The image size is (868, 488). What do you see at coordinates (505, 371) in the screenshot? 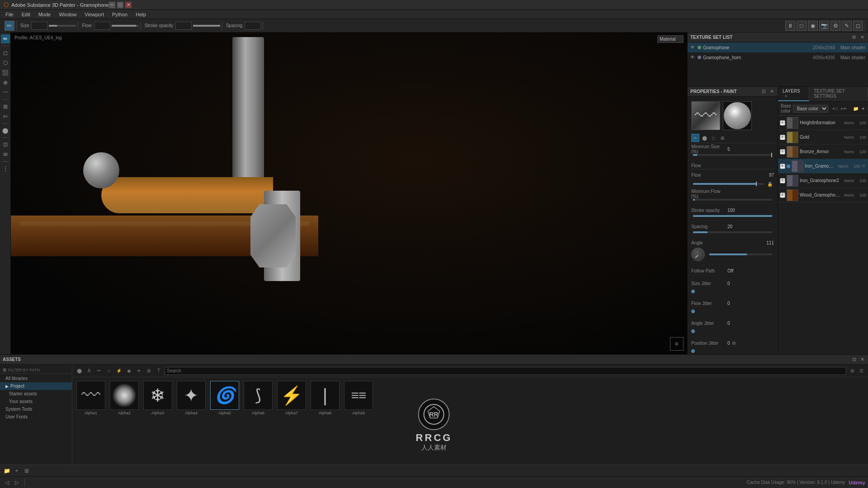
I see `assets-search-input` at bounding box center [505, 371].